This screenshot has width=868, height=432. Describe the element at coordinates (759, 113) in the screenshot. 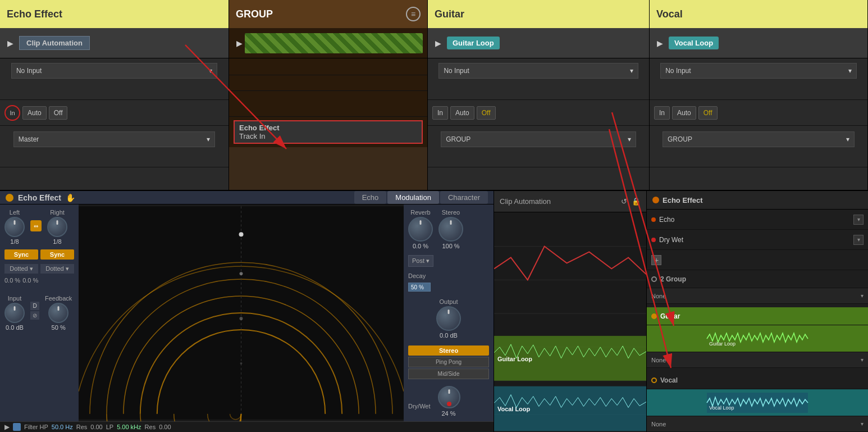

I see `vocal-monitor-row: In Auto Off` at that location.